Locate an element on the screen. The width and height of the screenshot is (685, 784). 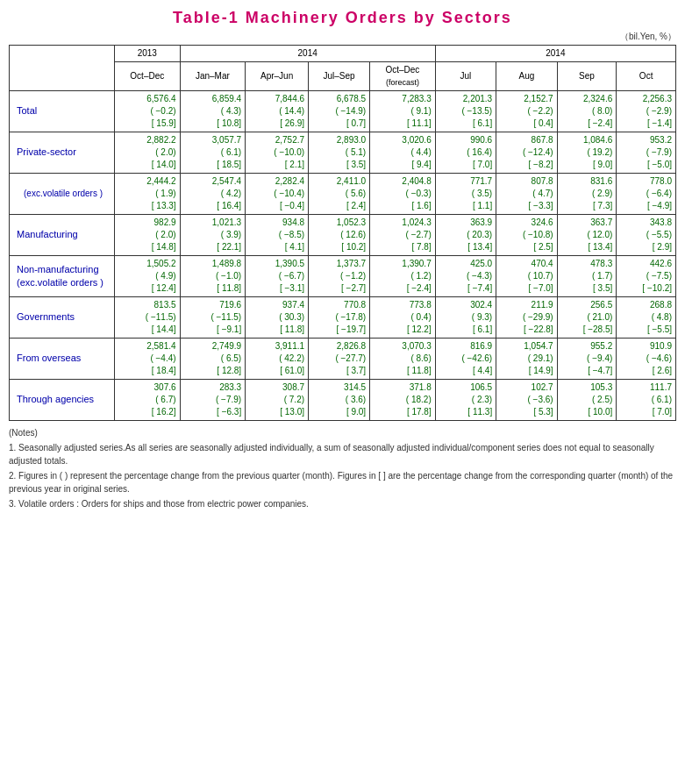
data-cell: 719.6( −11.5)[ −9.1] is located at coordinates (212, 317).